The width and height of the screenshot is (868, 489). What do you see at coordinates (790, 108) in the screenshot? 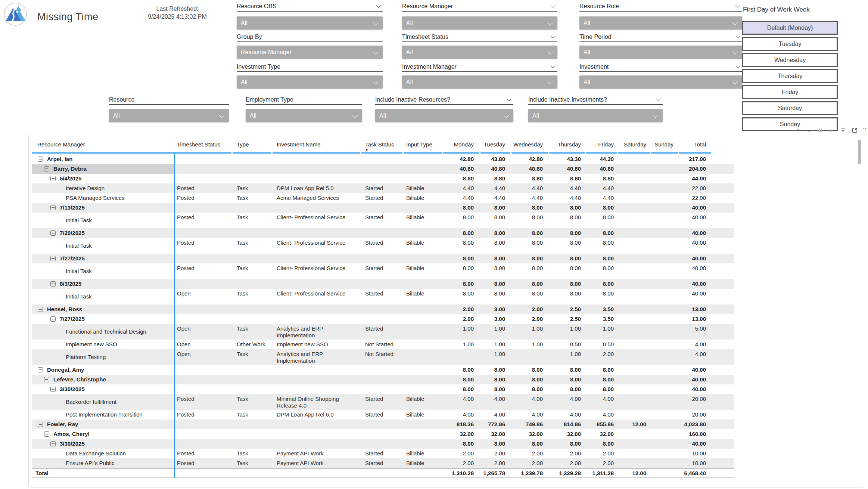
I see `work-week-button-saturday: Saturday` at bounding box center [790, 108].